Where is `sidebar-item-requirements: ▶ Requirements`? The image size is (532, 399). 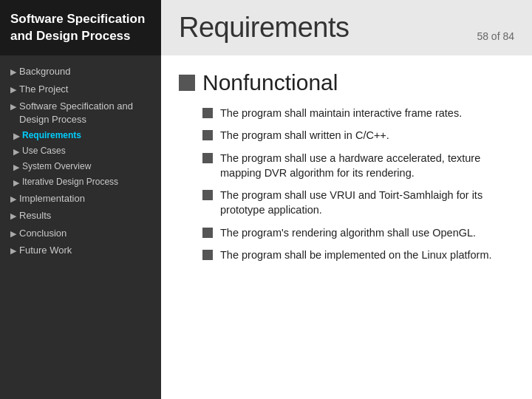 sidebar-item-requirements: ▶ Requirements is located at coordinates (87, 136).